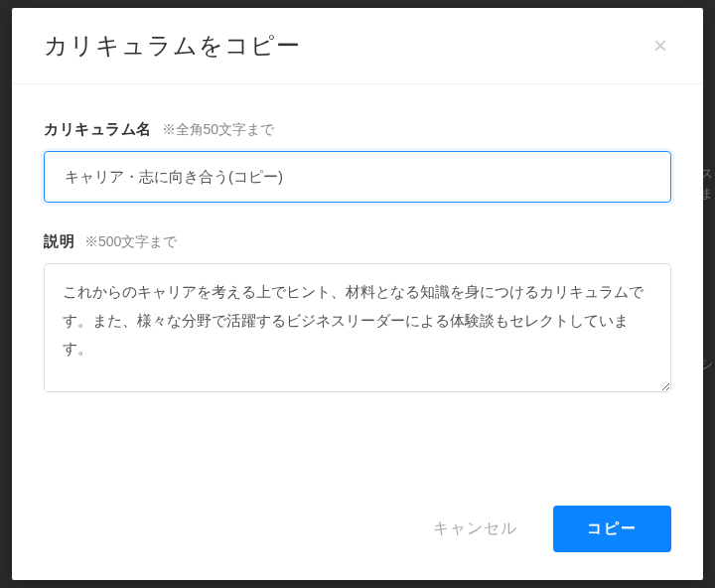  I want to click on description-label: 説明, so click(60, 242).